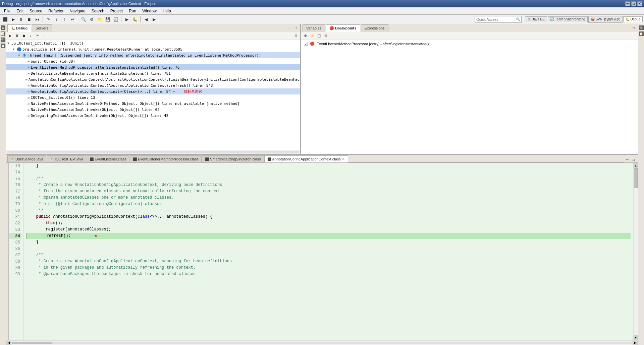  I want to click on toolbar-btn-17: ◀, so click(146, 19).